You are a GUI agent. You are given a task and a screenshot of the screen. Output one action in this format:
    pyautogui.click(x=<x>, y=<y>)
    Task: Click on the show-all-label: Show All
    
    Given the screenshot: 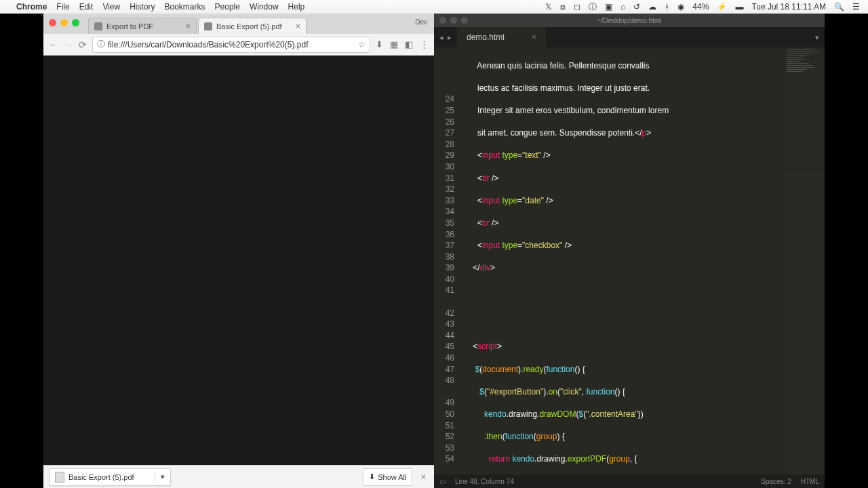 What is the action you would take?
    pyautogui.click(x=392, y=477)
    